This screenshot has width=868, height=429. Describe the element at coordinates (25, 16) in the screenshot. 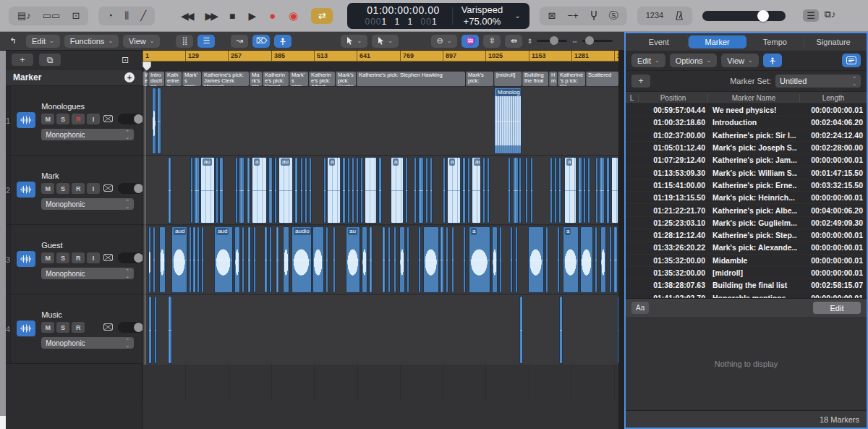

I see `library-icon: ▤♪` at that location.